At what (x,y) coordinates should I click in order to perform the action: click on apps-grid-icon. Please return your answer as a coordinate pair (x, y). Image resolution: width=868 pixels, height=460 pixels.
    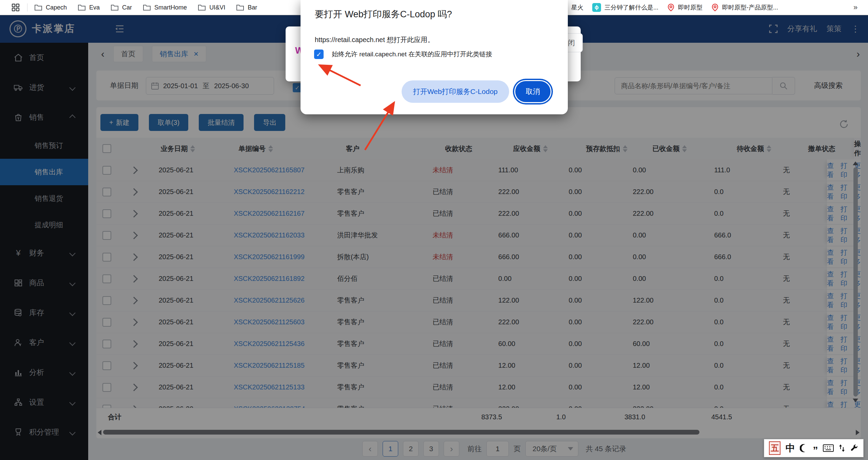
    Looking at the image, I should click on (16, 7).